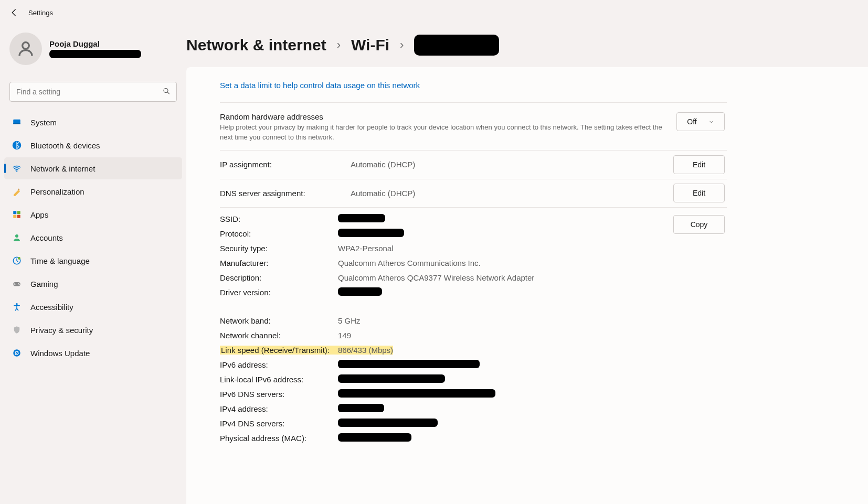  Describe the element at coordinates (93, 92) in the screenshot. I see `search-input` at that location.